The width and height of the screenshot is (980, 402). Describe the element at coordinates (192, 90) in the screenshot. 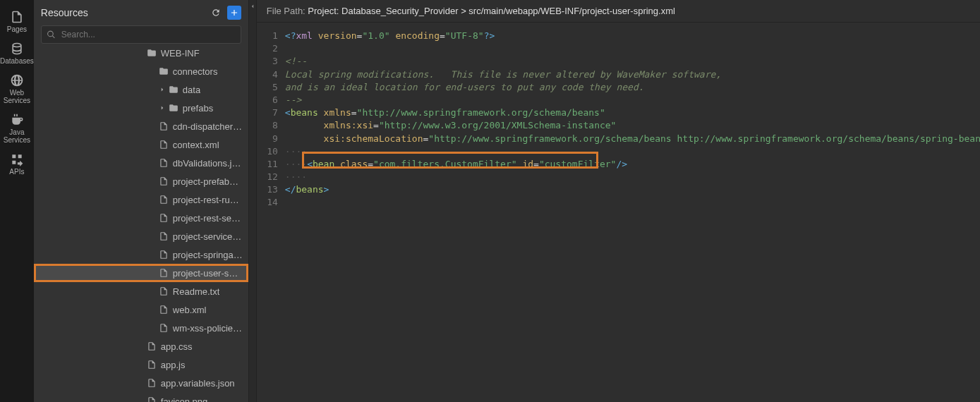

I see `tree-label: data` at that location.